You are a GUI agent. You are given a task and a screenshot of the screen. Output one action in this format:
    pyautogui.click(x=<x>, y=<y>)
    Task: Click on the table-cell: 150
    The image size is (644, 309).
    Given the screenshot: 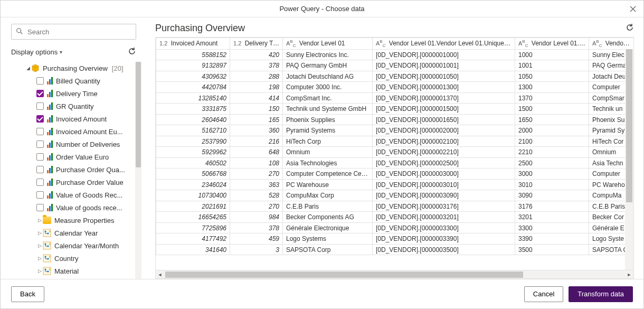 What is the action you would take?
    pyautogui.click(x=257, y=109)
    